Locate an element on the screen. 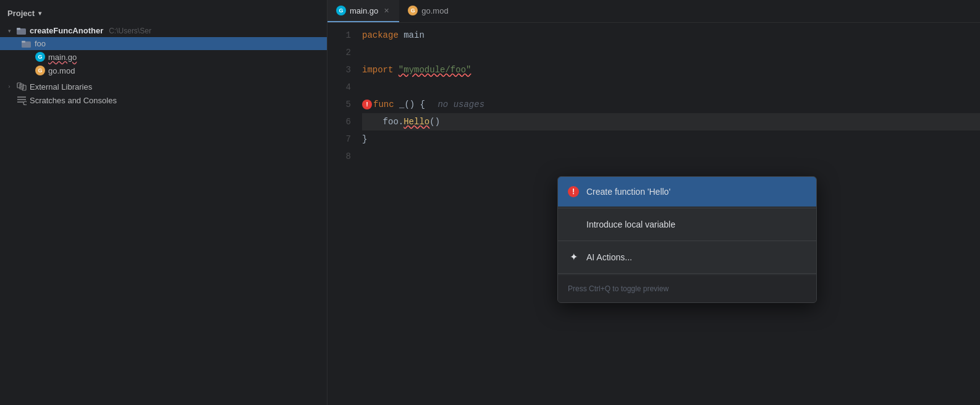  scratches-label: Scratches and Consoles is located at coordinates (73, 100).